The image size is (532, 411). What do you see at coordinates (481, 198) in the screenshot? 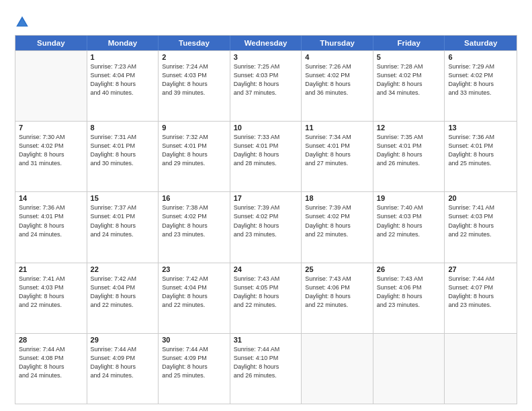
I see `day-number: 20` at bounding box center [481, 198].